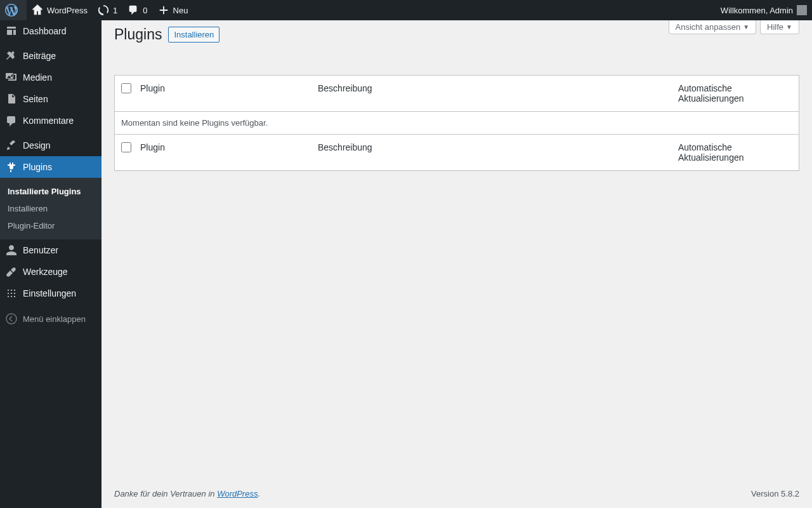  What do you see at coordinates (37, 10) in the screenshot?
I see `home-icon` at bounding box center [37, 10].